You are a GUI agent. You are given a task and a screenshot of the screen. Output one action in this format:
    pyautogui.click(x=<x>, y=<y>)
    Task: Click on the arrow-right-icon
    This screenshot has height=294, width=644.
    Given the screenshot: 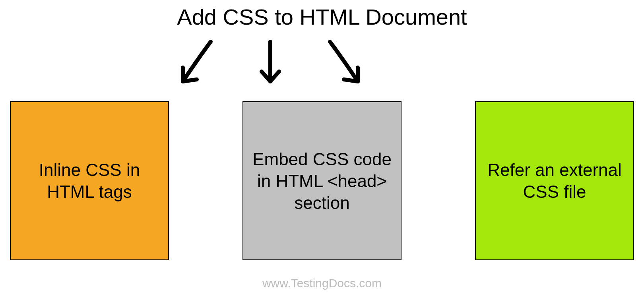 What is the action you would take?
    pyautogui.click(x=346, y=64)
    